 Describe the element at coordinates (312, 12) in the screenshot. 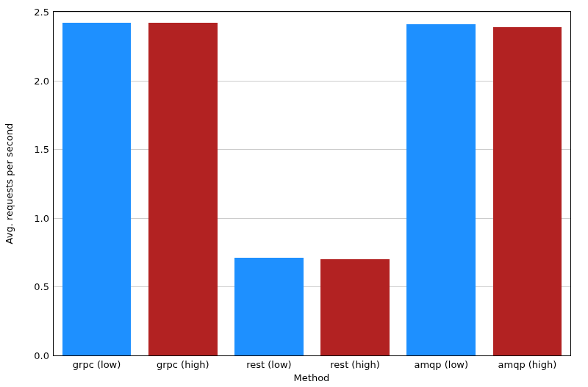

I see `gridline` at that location.